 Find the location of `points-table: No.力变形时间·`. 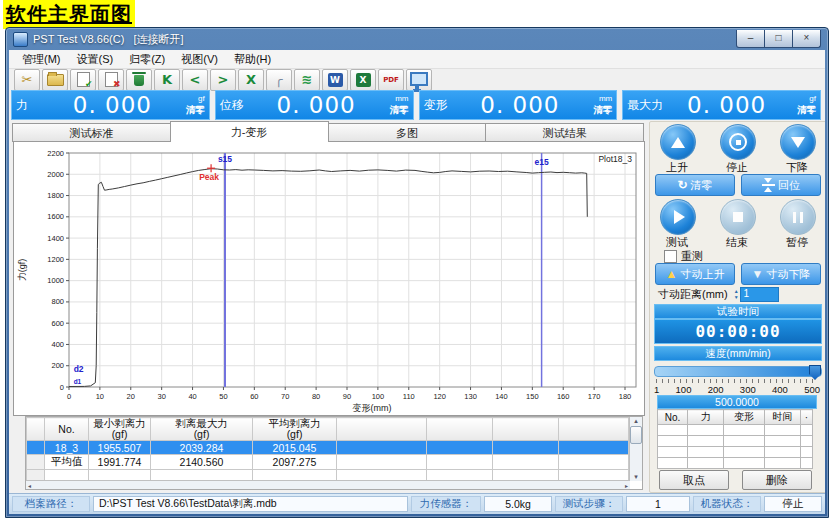

points-table: No.力变形时间· is located at coordinates (735, 439).